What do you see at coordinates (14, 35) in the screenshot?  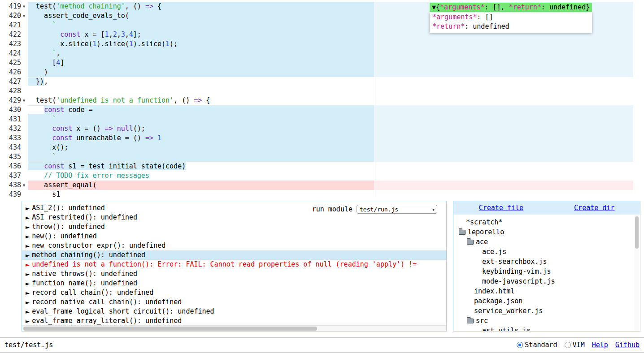 I see `gutter-cell: 422` at bounding box center [14, 35].